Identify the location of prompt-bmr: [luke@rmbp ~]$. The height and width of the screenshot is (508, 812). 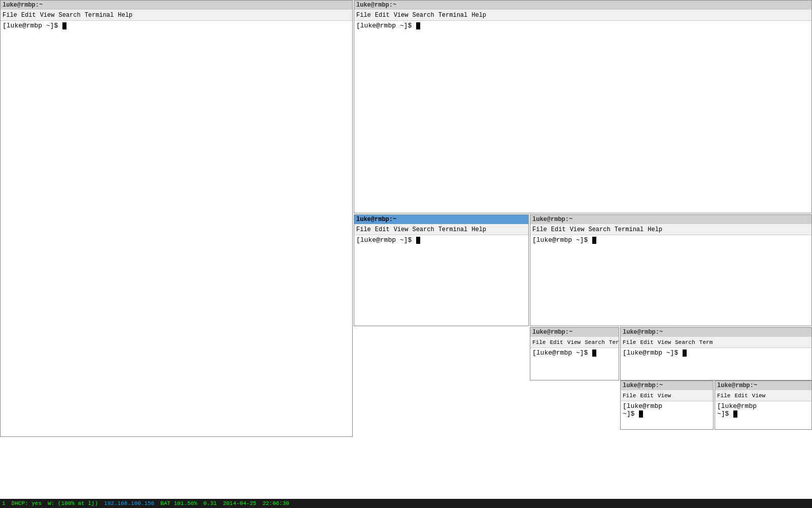
(651, 353).